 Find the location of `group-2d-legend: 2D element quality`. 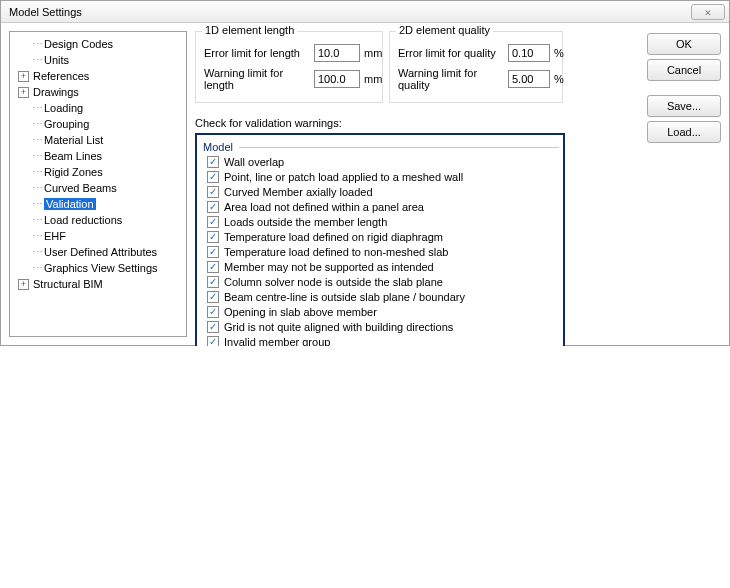

group-2d-legend: 2D element quality is located at coordinates (444, 30).